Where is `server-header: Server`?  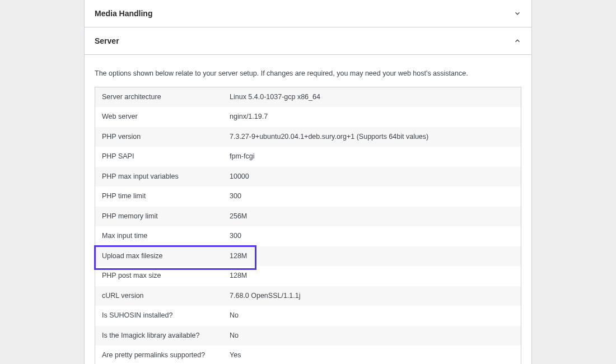 server-header: Server is located at coordinates (308, 41).